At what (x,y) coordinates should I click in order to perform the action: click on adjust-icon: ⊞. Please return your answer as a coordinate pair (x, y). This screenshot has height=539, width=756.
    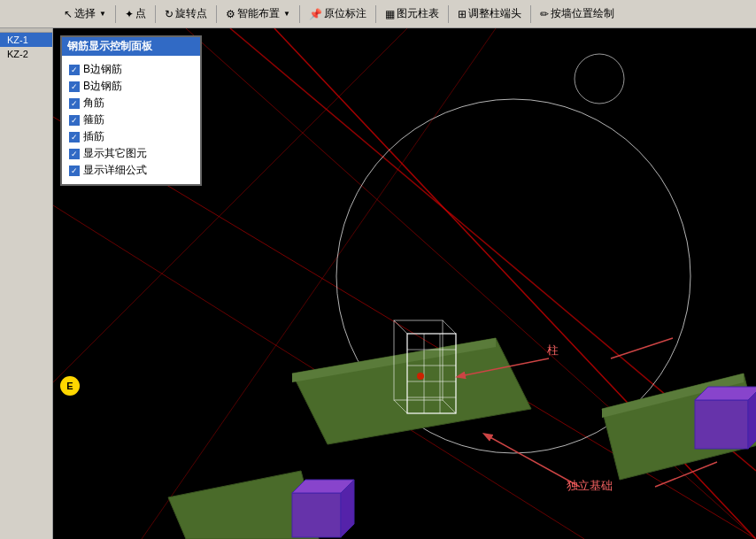
    Looking at the image, I should click on (462, 14).